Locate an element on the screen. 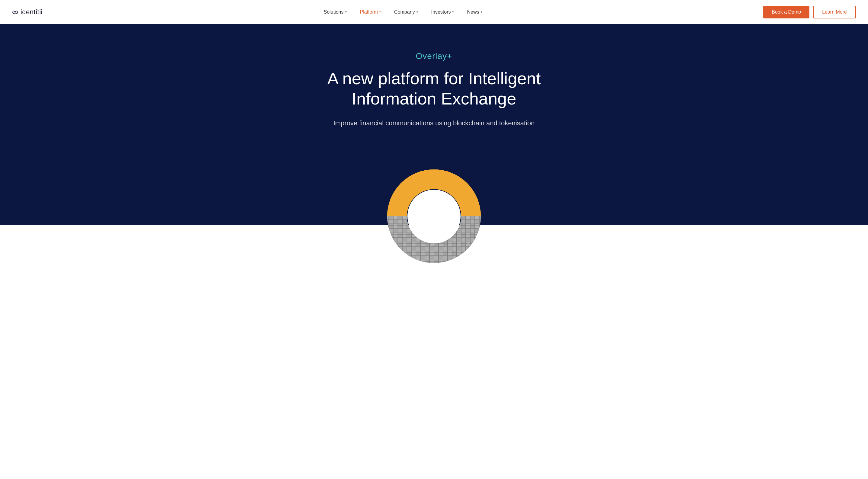 The image size is (868, 479). book-demo-button: Book a Demo is located at coordinates (786, 12).